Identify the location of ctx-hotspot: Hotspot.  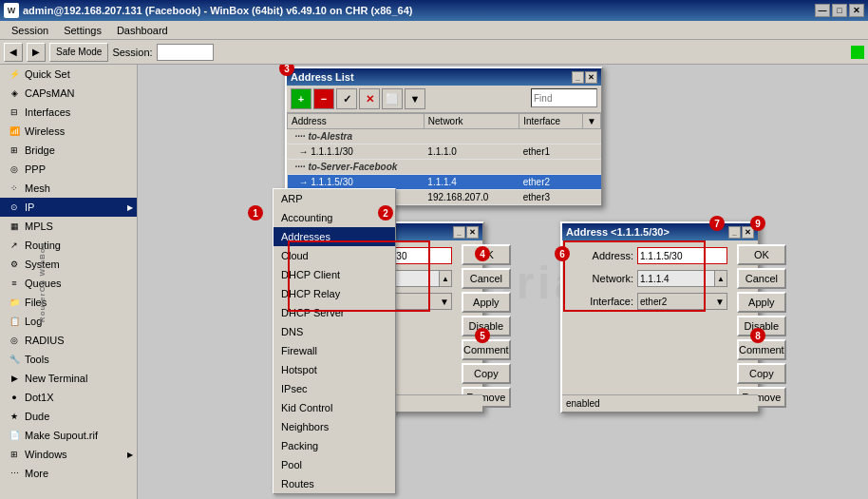
(334, 370).